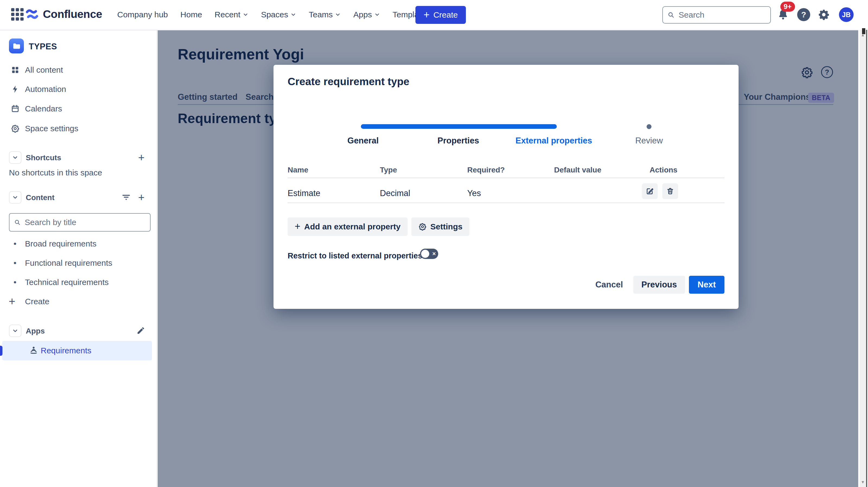 The height and width of the screenshot is (487, 868). Describe the element at coordinates (16, 331) in the screenshot. I see `apps-collapse-button` at that location.